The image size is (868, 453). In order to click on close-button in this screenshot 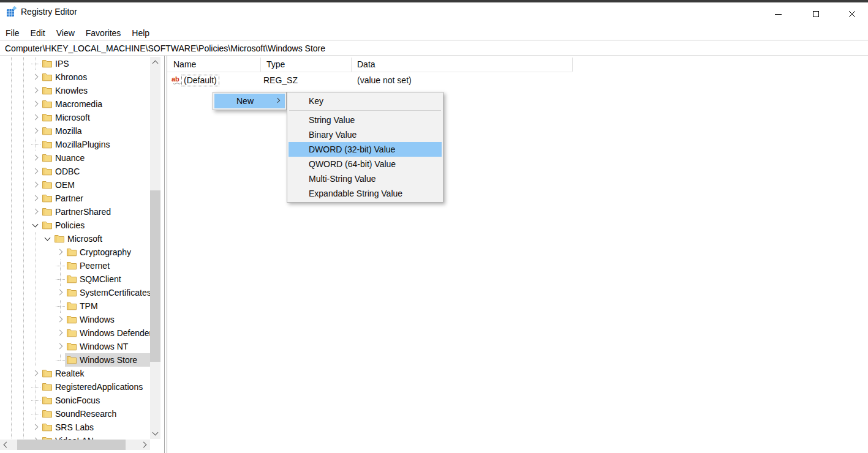, I will do `click(851, 14)`.